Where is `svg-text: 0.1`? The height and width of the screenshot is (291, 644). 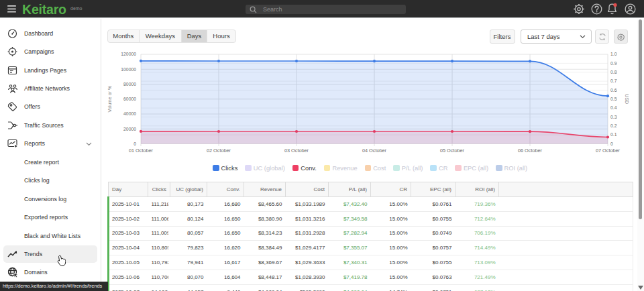
svg-text: 0.1 is located at coordinates (614, 134).